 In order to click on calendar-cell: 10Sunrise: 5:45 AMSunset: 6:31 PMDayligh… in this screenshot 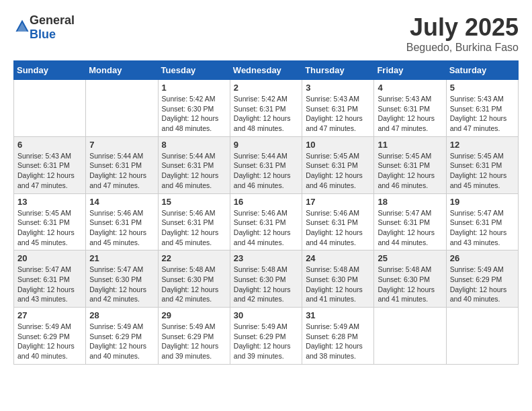, I will do `click(339, 165)`.